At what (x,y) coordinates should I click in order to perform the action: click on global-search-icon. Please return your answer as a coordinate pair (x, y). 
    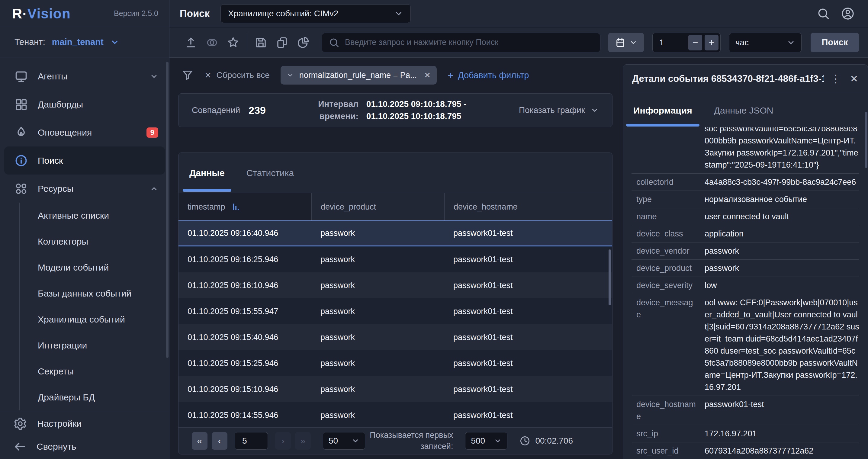
    Looking at the image, I should click on (824, 13).